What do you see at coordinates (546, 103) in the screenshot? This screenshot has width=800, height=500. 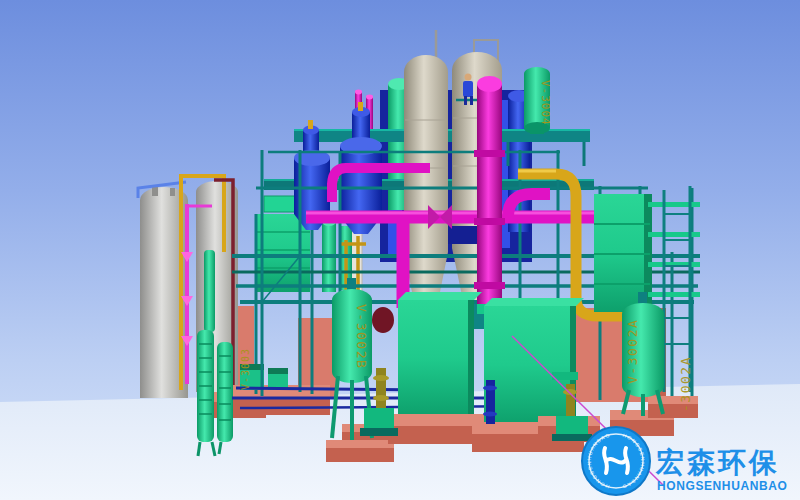 I see `label-v3004: V-3004` at bounding box center [546, 103].